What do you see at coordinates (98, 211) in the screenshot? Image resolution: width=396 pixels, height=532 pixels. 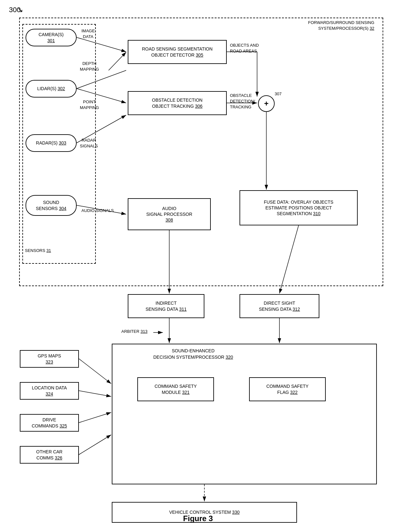 I see `audio-signals-label: AUDIO SIGNALS` at bounding box center [98, 211].